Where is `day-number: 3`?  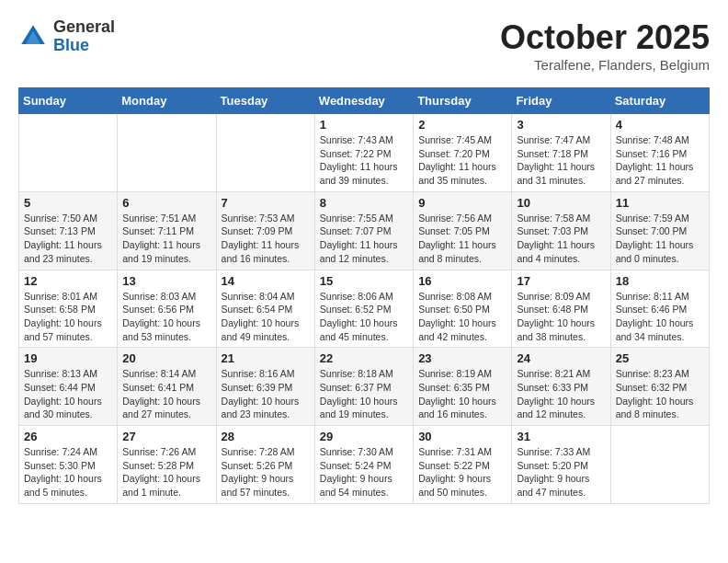 day-number: 3 is located at coordinates (561, 125).